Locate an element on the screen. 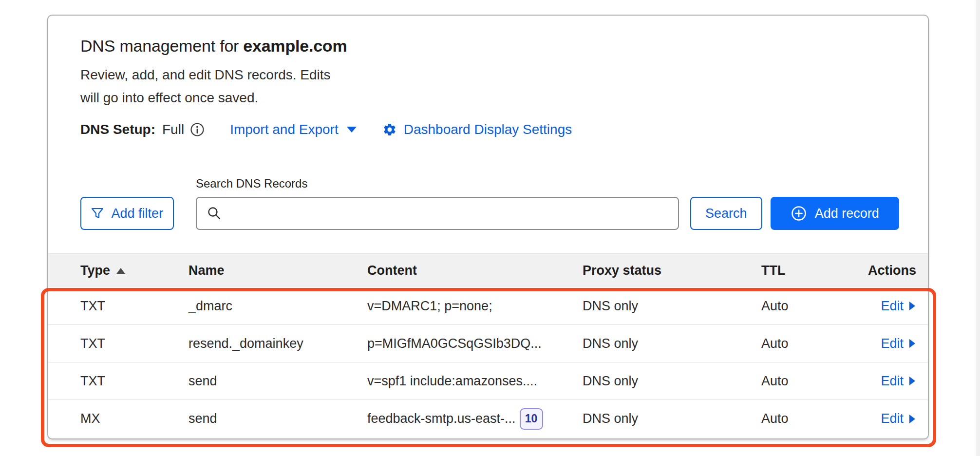  funnel-icon is located at coordinates (97, 213).